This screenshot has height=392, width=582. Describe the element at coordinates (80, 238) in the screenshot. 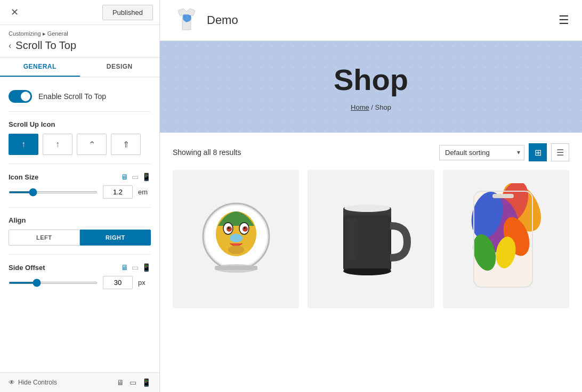

I see `align-options-row: LEFT RIGHT` at that location.